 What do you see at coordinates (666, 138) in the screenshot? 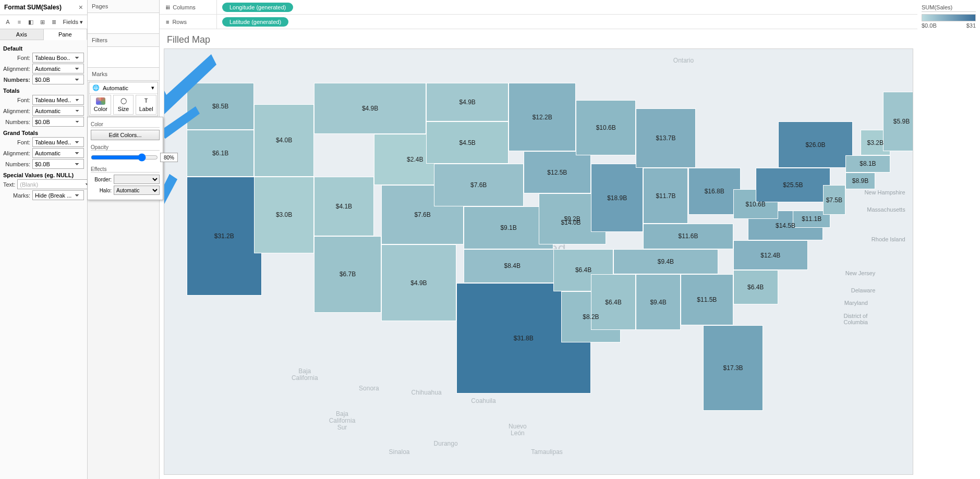
I see `state-michigan: $13.7B` at bounding box center [666, 138].